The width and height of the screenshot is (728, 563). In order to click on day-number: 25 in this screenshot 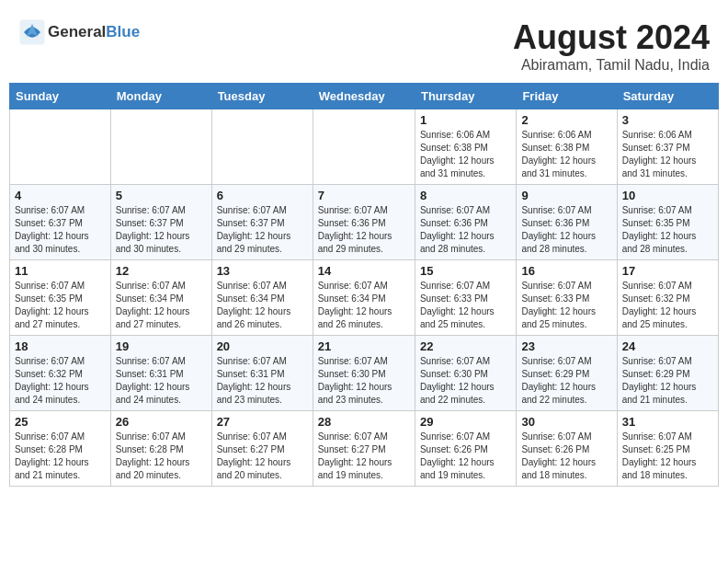, I will do `click(61, 421)`.